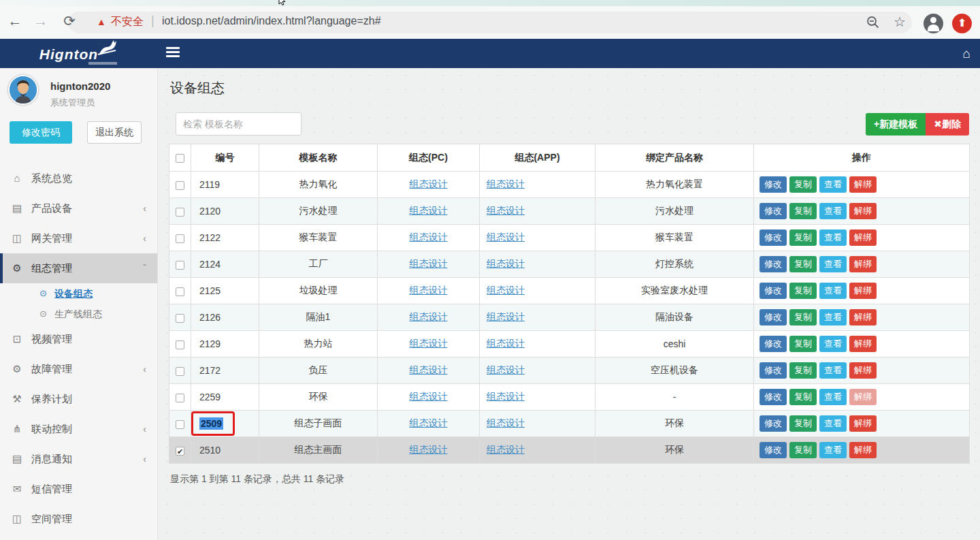 The width and height of the screenshot is (980, 540). What do you see at coordinates (79, 268) in the screenshot?
I see `sidebar-item-3: ⚙组态管理ˇ` at bounding box center [79, 268].